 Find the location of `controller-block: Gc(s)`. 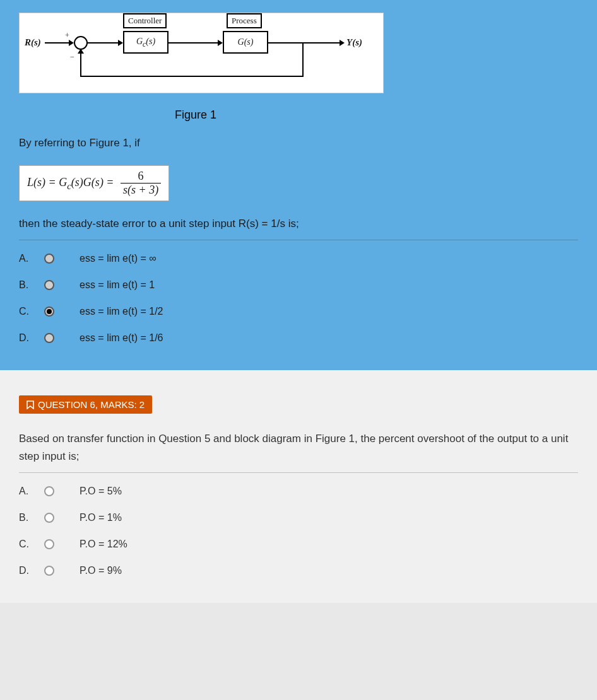

controller-block: Gc(s) is located at coordinates (146, 42).